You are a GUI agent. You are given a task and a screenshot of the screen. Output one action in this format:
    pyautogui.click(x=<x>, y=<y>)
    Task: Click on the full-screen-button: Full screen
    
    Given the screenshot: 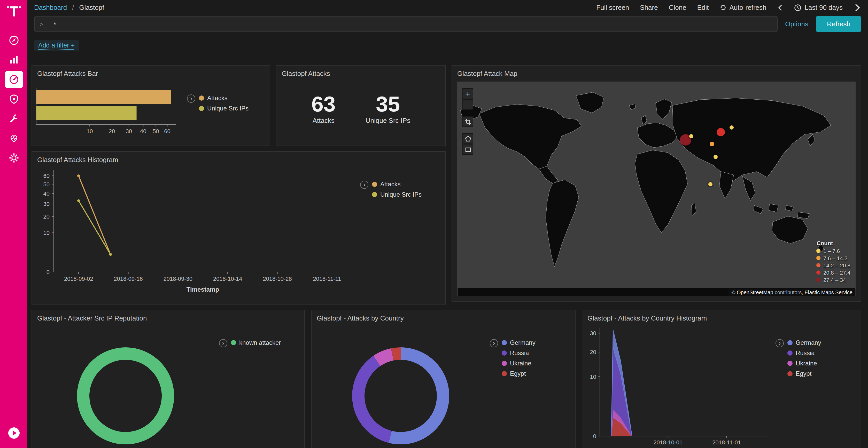 What is the action you would take?
    pyautogui.click(x=613, y=7)
    